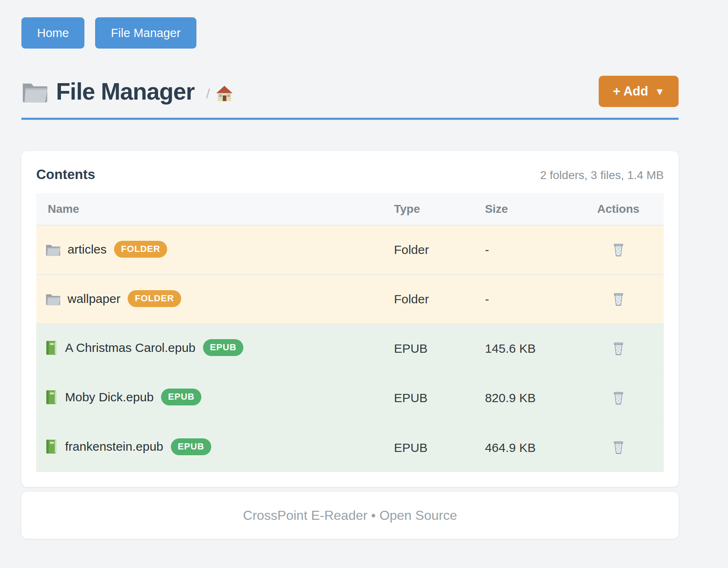 The width and height of the screenshot is (728, 568). Describe the element at coordinates (639, 91) in the screenshot. I see `add-button: + Add ▼` at that location.